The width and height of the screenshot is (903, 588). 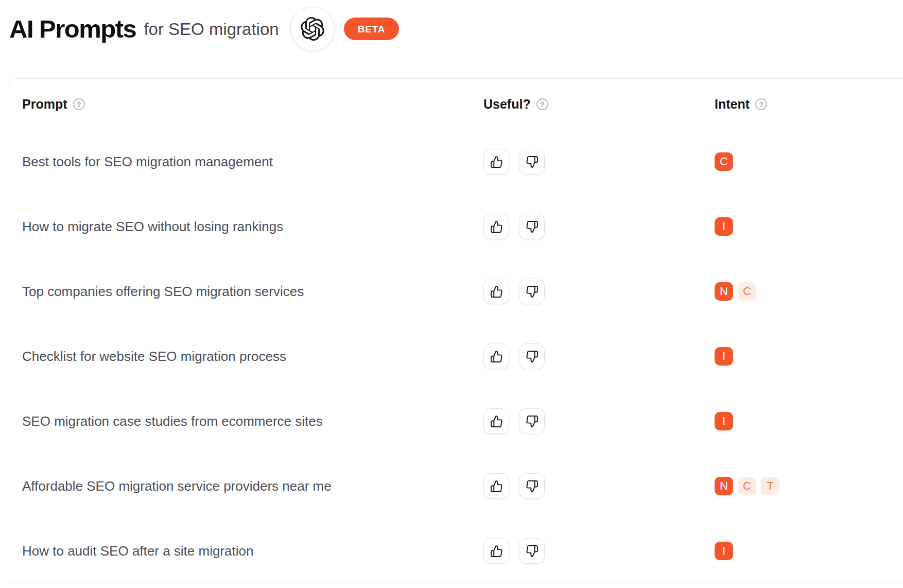 I want to click on prompt-cell: How to audit SEO after a site migration, so click(x=253, y=551).